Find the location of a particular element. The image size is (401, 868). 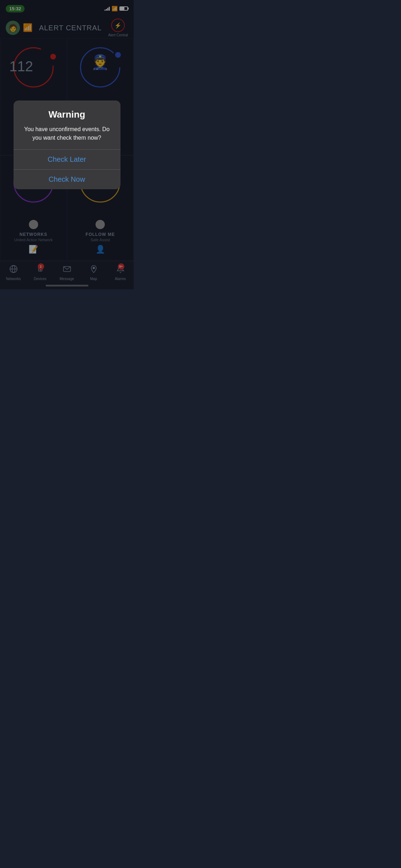

modal-body: Warning You have unconfirmed events. Do … is located at coordinates (67, 125).